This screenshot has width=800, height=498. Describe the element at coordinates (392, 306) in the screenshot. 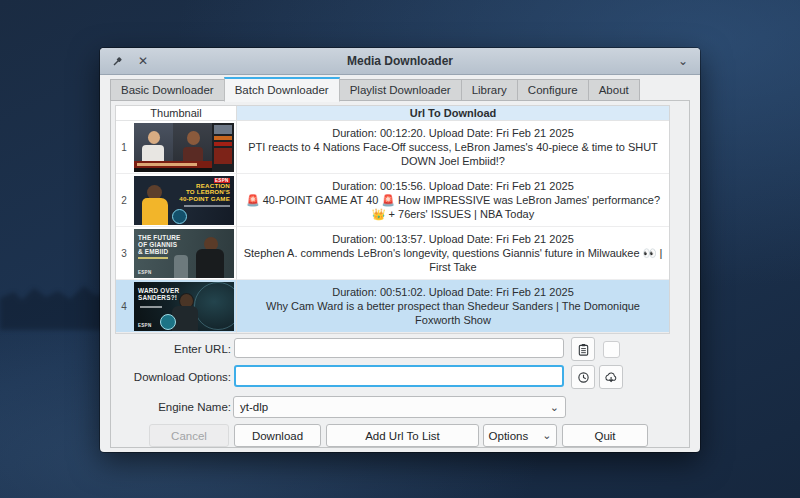

I see `table-row-selected: 4 WARD OVER SANDERS?! ESPN` at that location.